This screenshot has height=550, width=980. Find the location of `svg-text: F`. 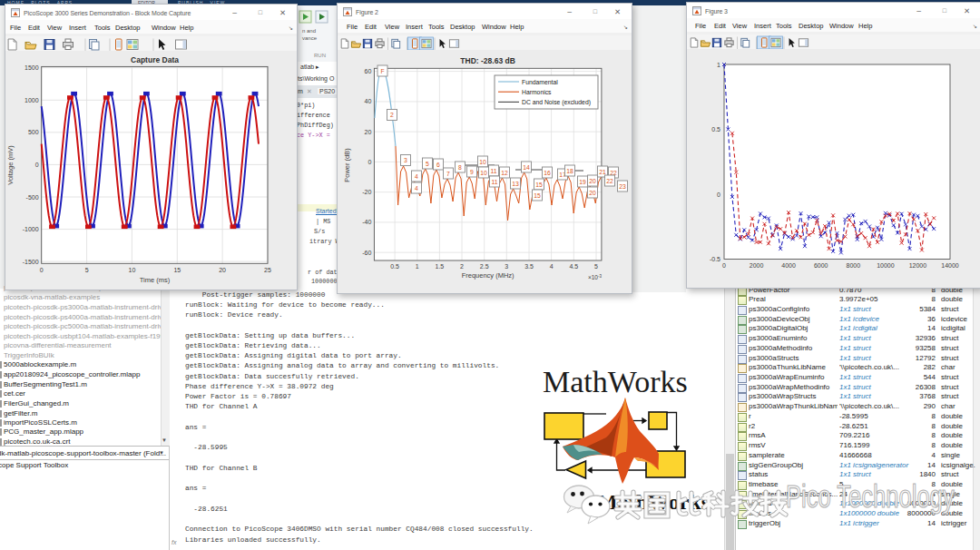

svg-text: F is located at coordinates (382, 71).